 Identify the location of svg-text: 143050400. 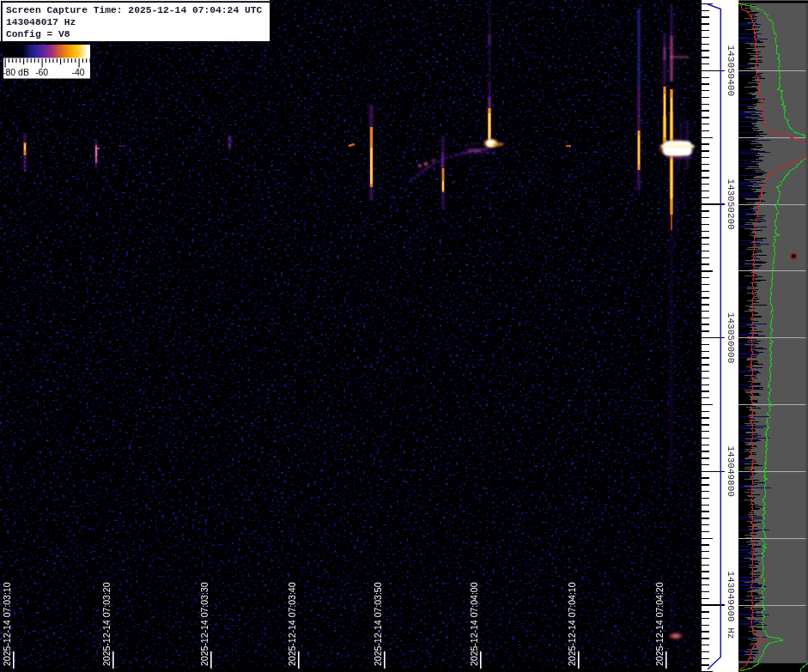
(731, 70).